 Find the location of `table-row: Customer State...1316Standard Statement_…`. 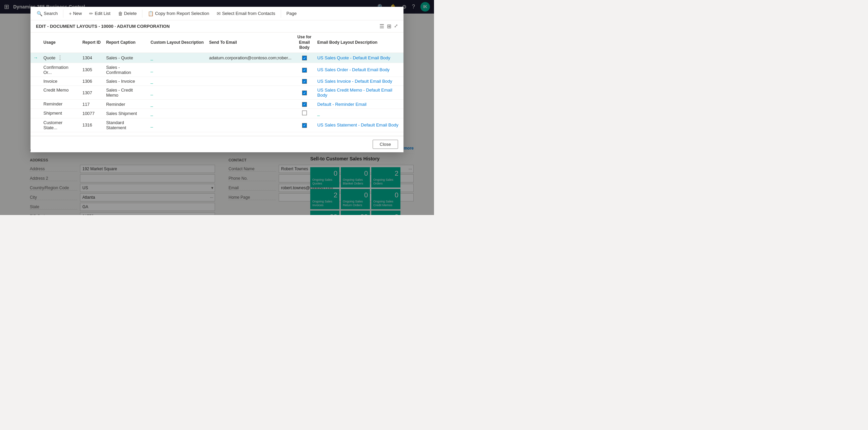

table-row: Customer State...1316Standard Statement_… is located at coordinates (217, 125).